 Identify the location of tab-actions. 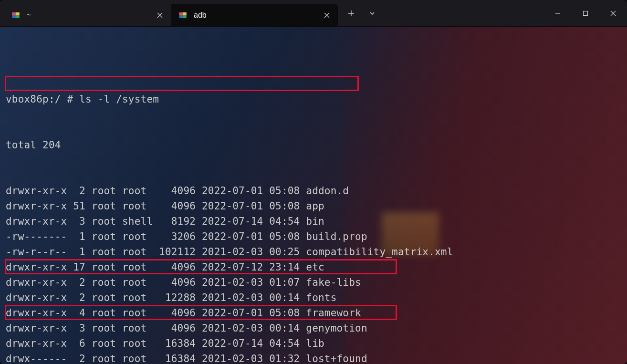
(362, 13).